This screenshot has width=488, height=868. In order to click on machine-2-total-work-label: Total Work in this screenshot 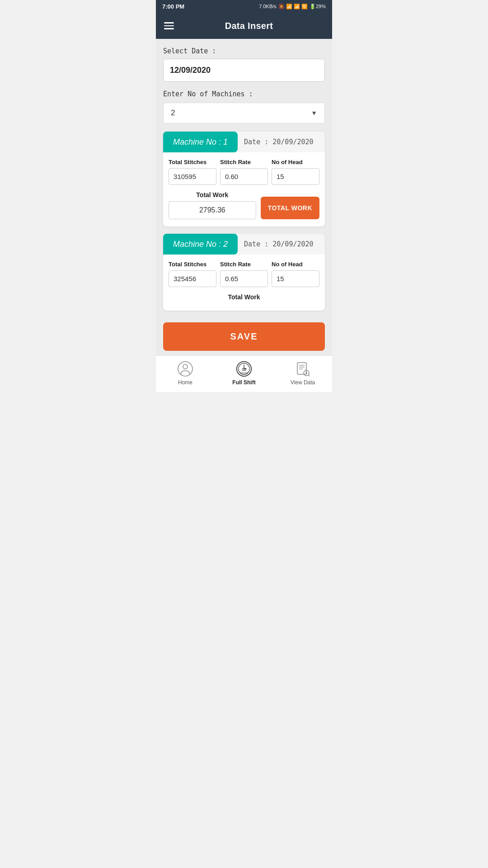, I will do `click(244, 297)`.